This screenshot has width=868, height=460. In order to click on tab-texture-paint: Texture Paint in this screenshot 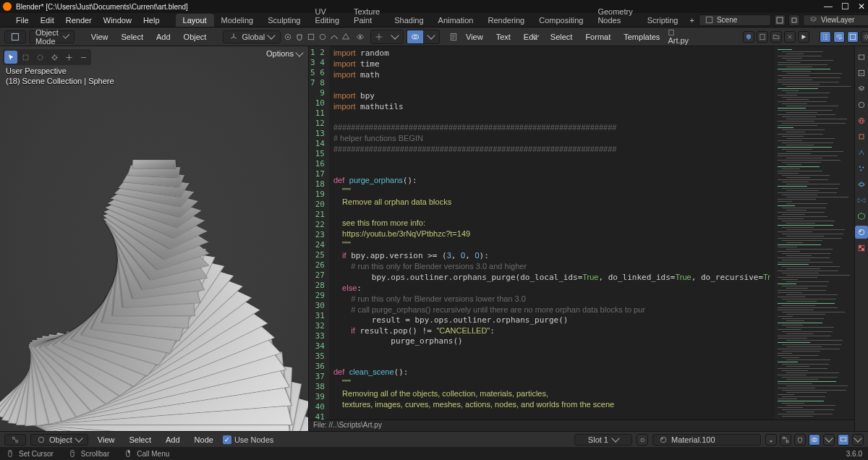, I will do `click(367, 16)`.